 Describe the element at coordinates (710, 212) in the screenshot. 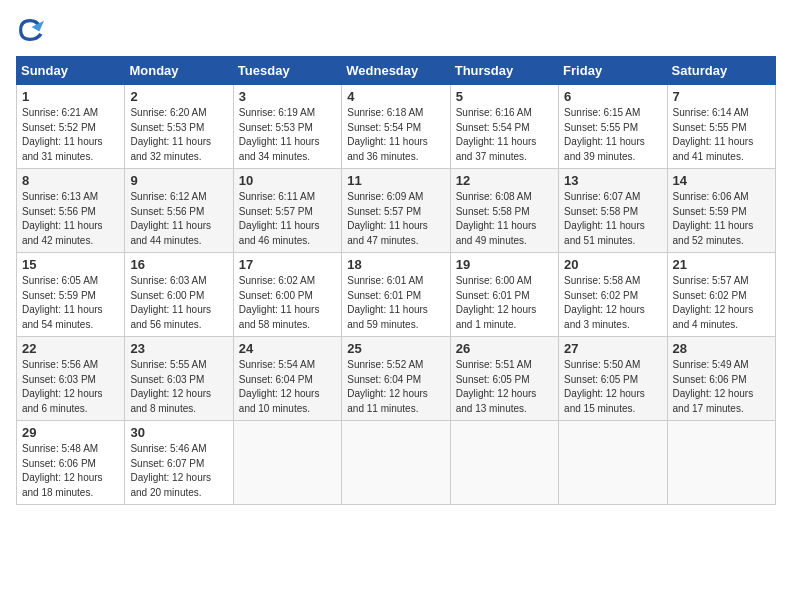

I see `sunset-label: Sunset: 5:59 PM` at that location.